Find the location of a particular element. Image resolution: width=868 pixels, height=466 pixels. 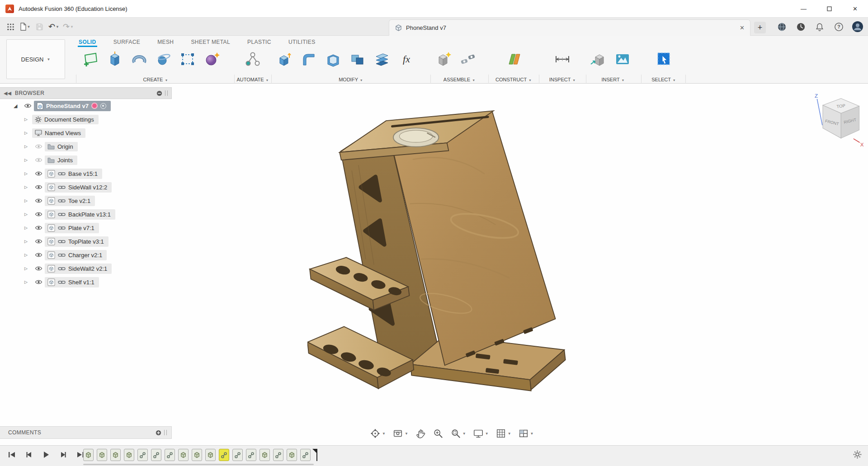

panel-minus-icon is located at coordinates (159, 93).